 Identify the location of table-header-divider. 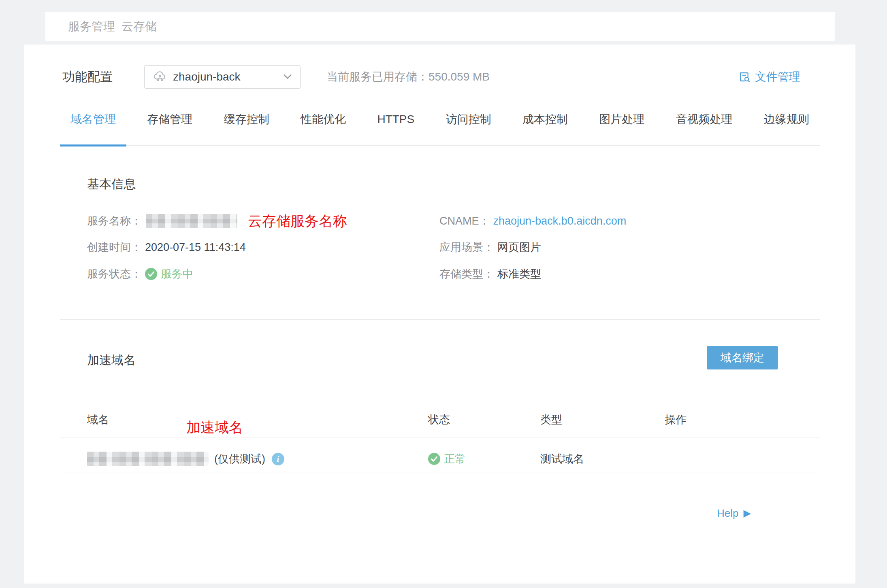
(440, 437).